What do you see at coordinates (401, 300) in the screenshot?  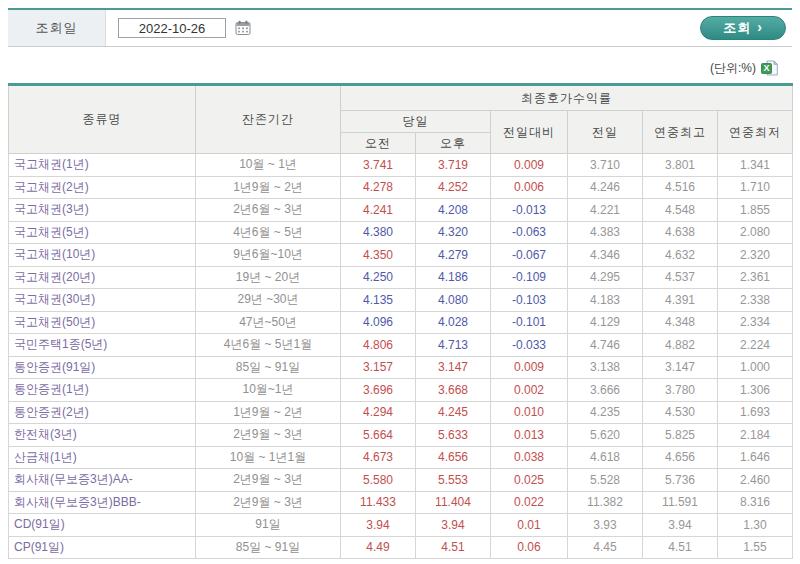 I see `table-row: 국고채권(30년) 29년 ~30년 4.135 4.080 -0.103 4.…` at bounding box center [401, 300].